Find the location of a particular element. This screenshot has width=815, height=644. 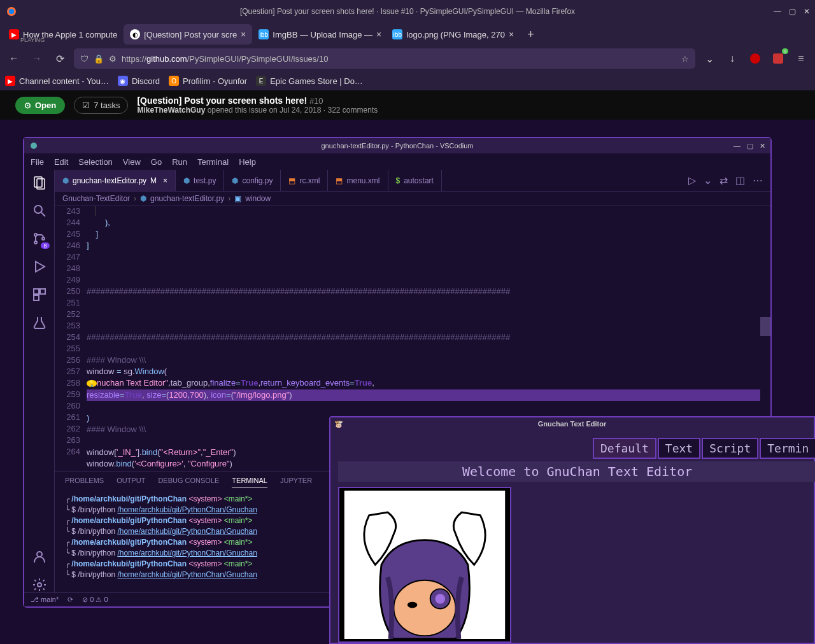

pocket-button: ⌄ is located at coordinates (709, 59).